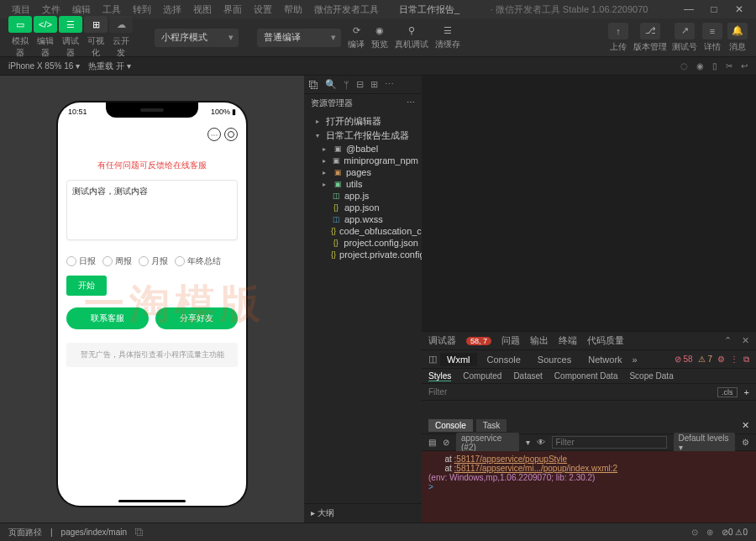 This screenshot has height=541, width=756. Describe the element at coordinates (705, 443) in the screenshot. I see `levels-select: Default levels ▾` at that location.